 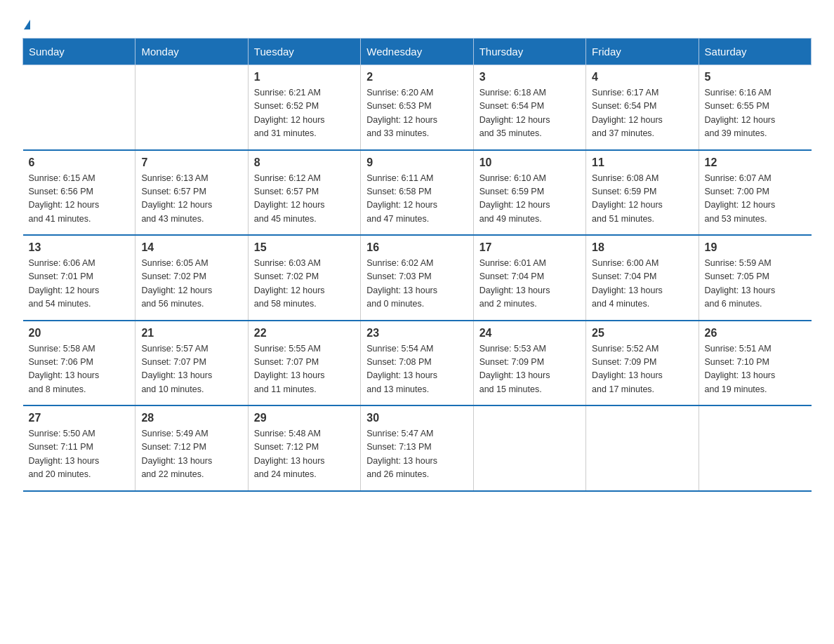 What do you see at coordinates (755, 108) in the screenshot?
I see `calendar-cell: 5Sunrise: 6:16 AM Sunset: 6:55 PM Daylig…` at bounding box center [755, 108].